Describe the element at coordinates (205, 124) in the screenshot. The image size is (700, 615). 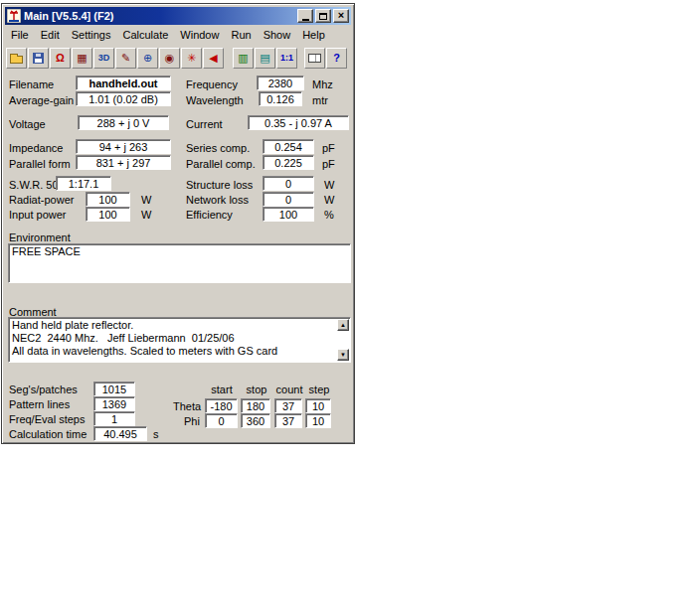
I see `current-label: Current` at that location.